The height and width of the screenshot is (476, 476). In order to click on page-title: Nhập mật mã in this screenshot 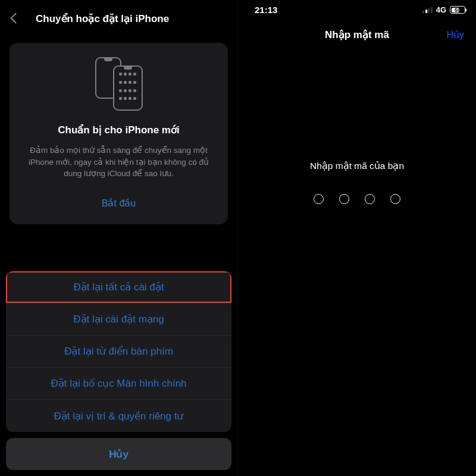, I will do `click(357, 35)`.